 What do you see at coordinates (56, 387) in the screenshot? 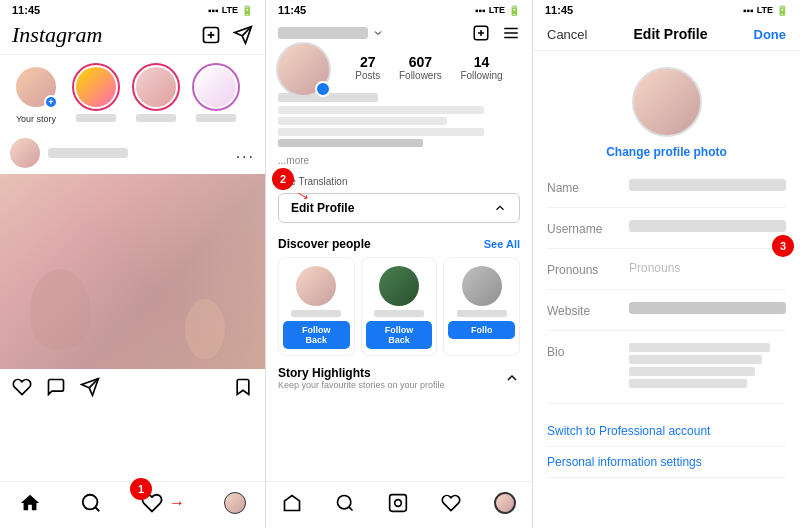
I see `comment-icon` at bounding box center [56, 387].